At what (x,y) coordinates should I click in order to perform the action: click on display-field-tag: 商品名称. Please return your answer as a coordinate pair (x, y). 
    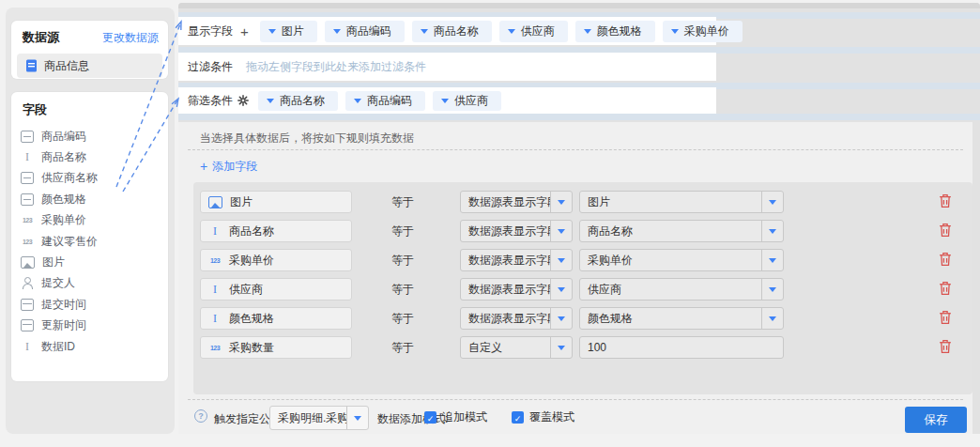
    Looking at the image, I should click on (452, 32).